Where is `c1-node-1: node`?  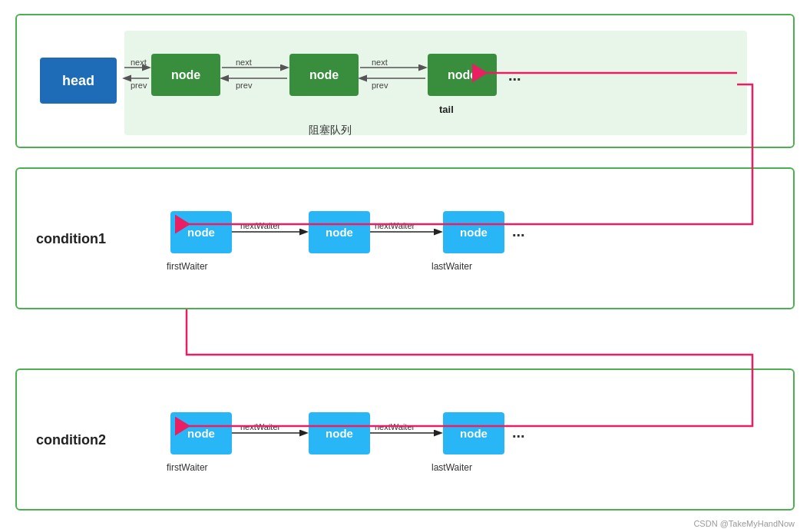
c1-node-1: node is located at coordinates (201, 232).